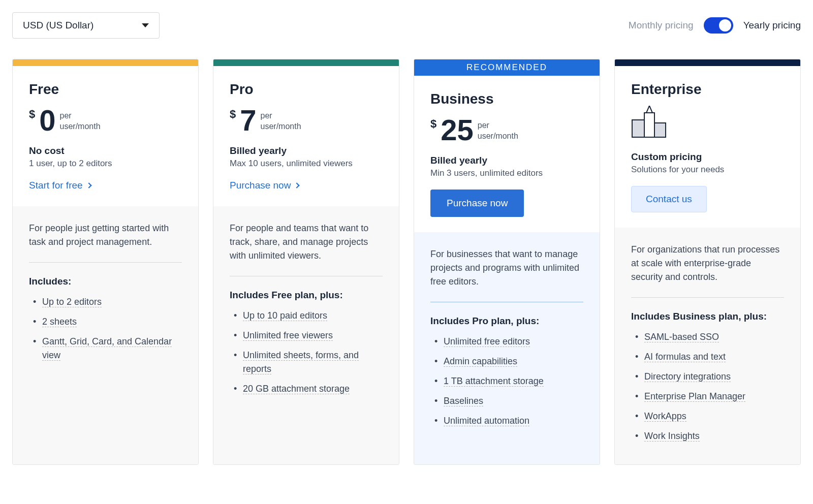 Image resolution: width=813 pixels, height=504 pixels. What do you see at coordinates (707, 346) in the screenshot?
I see `plan-enterprise-body: For organizations that run processes at …` at bounding box center [707, 346].